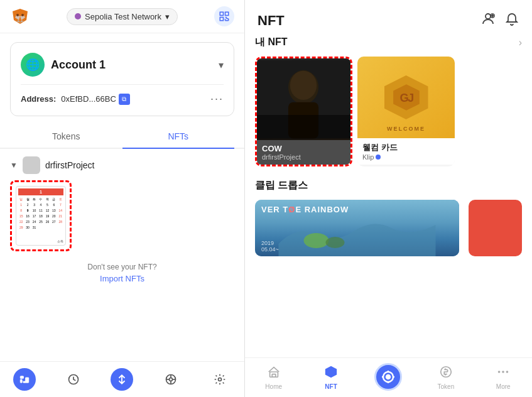 The width and height of the screenshot is (532, 397). What do you see at coordinates (73, 379) in the screenshot?
I see `nav-history-button` at bounding box center [73, 379].